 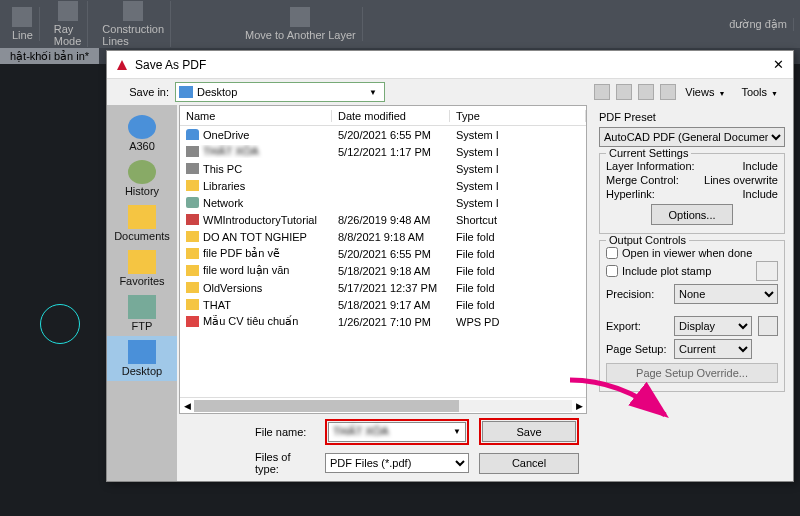 What do you see at coordinates (383, 304) in the screenshot?
I see `file-row: THAT5/18/2021 9:17 AMFile fold` at bounding box center [383, 304].